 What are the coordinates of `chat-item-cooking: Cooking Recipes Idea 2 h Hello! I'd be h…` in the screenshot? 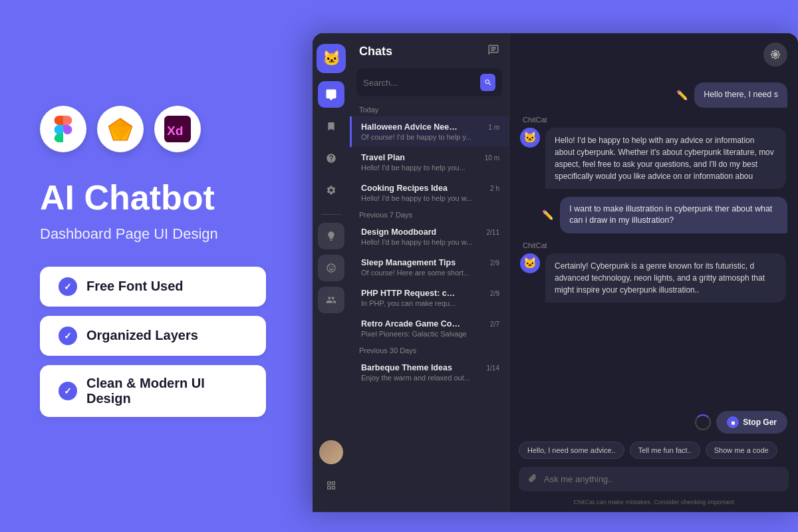 It's located at (430, 193).